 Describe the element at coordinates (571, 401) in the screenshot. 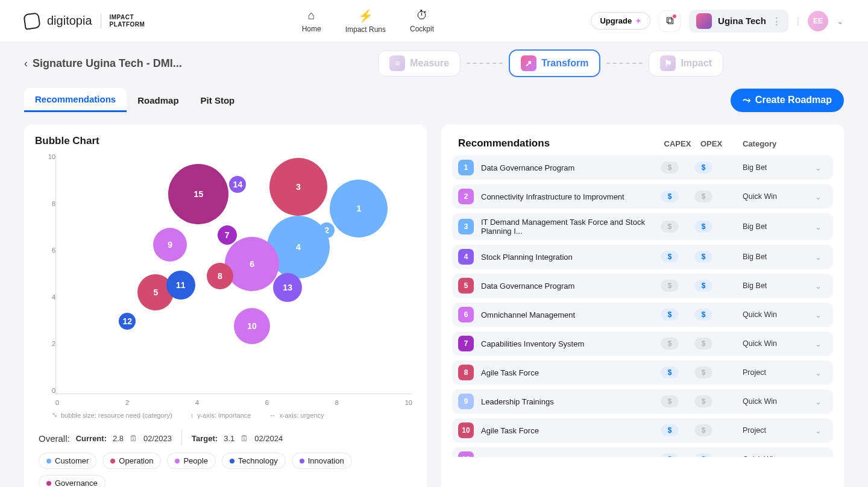

I see `rec-name: Leadership Trainings` at that location.